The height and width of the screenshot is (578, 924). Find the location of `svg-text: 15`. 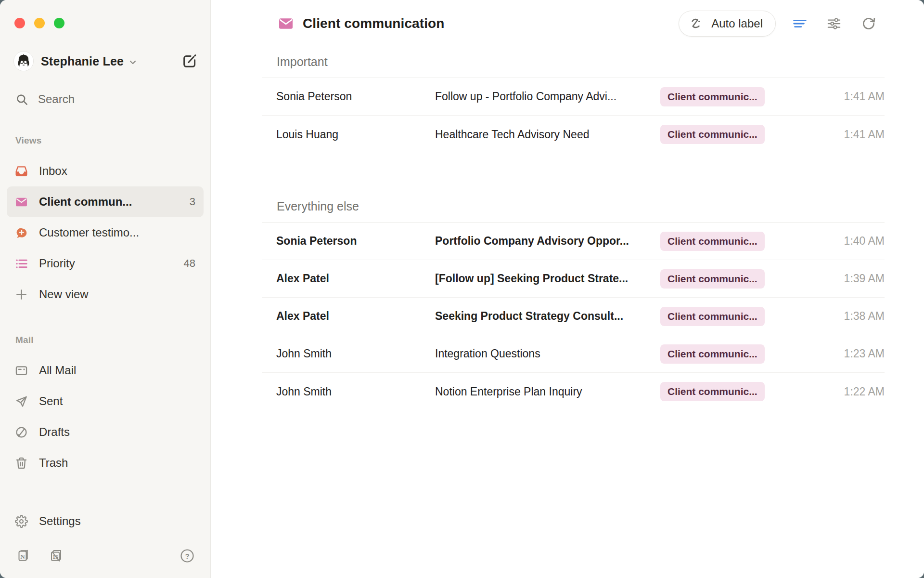

svg-text: 15 is located at coordinates (55, 557).